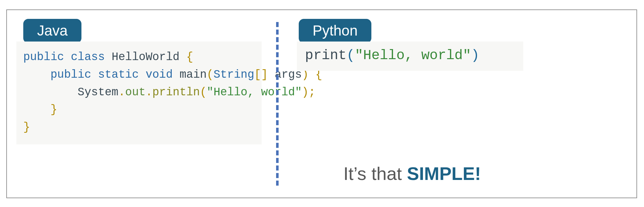 The height and width of the screenshot is (207, 644). What do you see at coordinates (475, 55) in the screenshot?
I see `rparen-icon: )` at bounding box center [475, 55].